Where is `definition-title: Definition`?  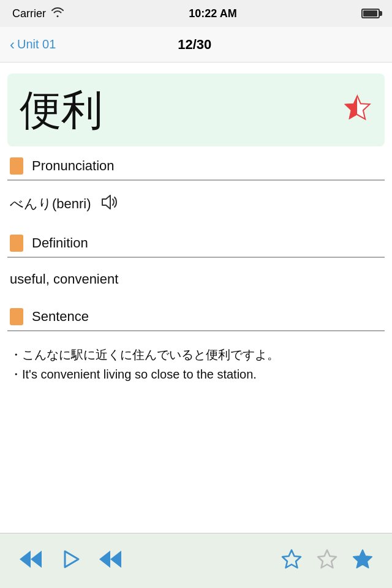 definition-title: Definition is located at coordinates (60, 243).